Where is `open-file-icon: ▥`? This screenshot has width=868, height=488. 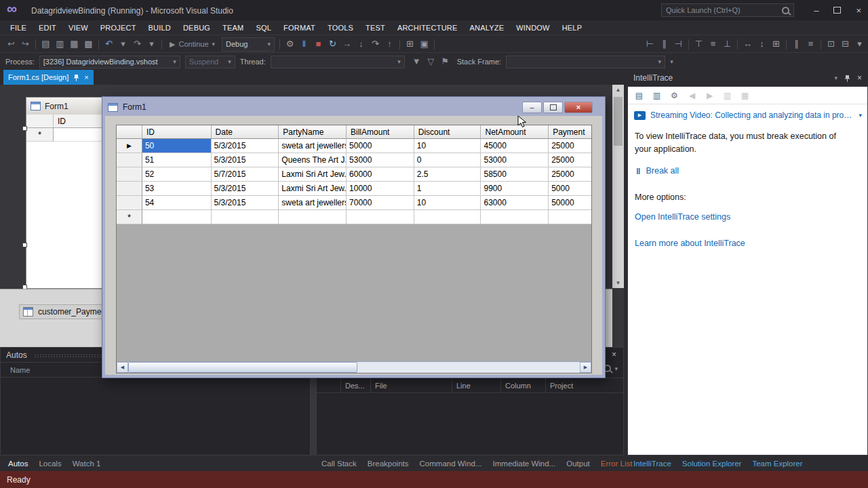 open-file-icon: ▥ is located at coordinates (60, 44).